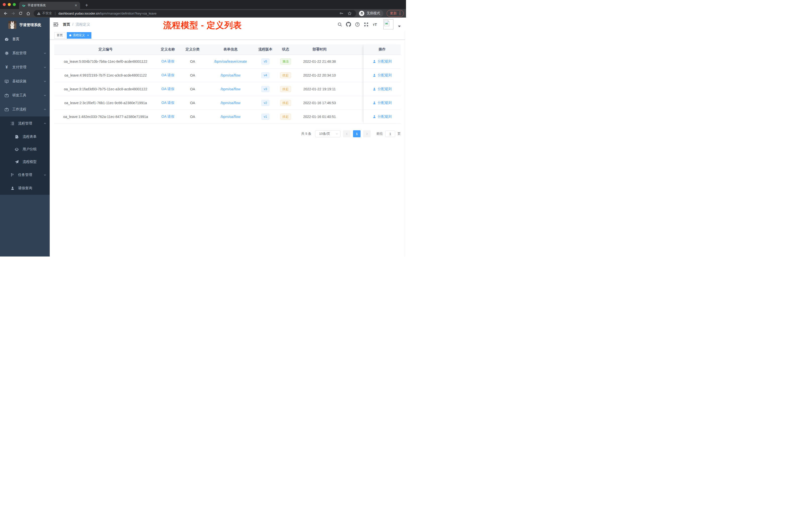 The image size is (812, 513). I want to click on browser-update-button: 更新, so click(395, 13).